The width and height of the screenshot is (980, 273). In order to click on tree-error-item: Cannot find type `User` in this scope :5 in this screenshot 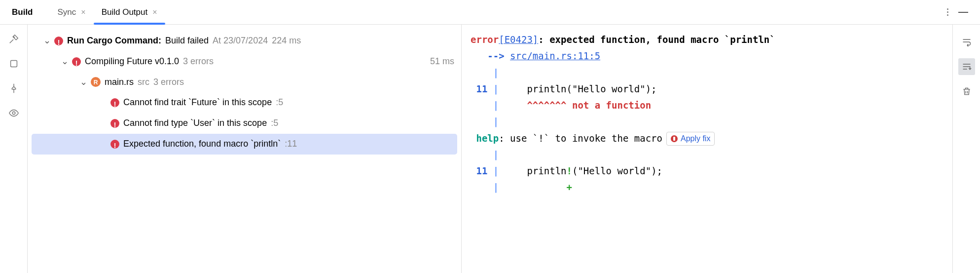, I will do `click(245, 123)`.